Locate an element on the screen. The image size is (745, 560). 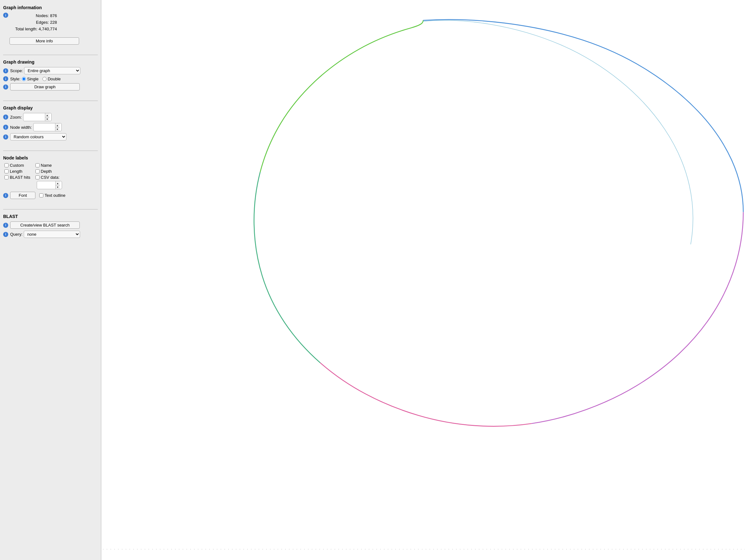
zoom-label: Zoom: is located at coordinates (16, 117).